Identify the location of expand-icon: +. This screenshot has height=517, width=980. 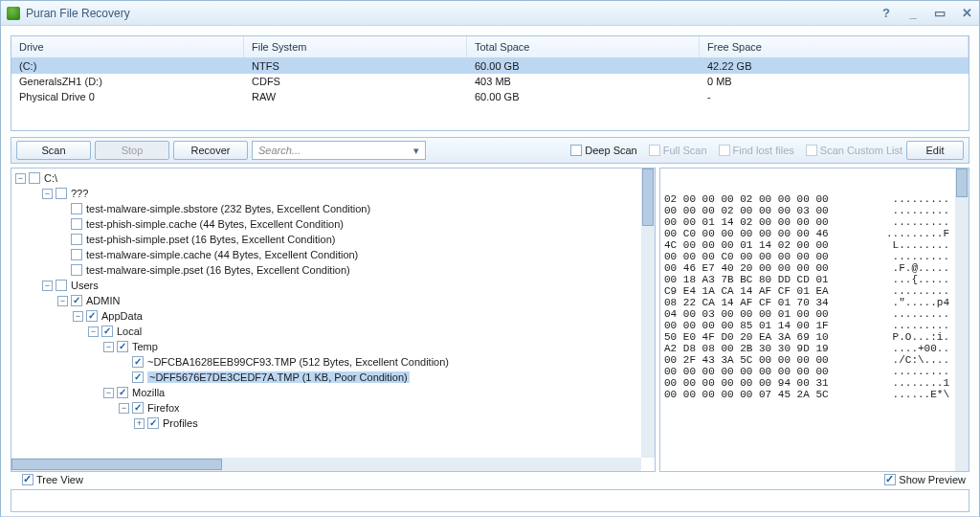
(140, 423).